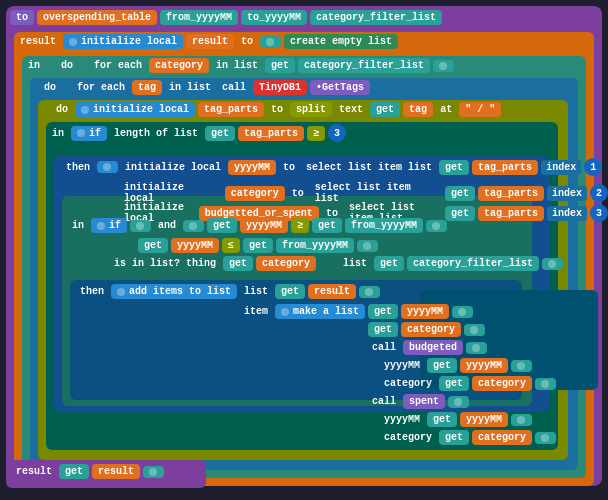 This screenshot has width=608, height=500. I want to click on get-block-2: get, so click(385, 110).